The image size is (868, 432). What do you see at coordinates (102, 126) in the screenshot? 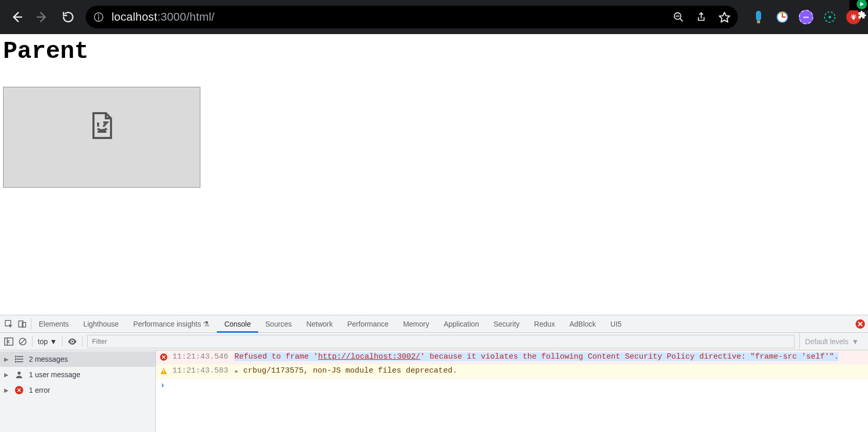
I see `sad-document-icon` at bounding box center [102, 126].